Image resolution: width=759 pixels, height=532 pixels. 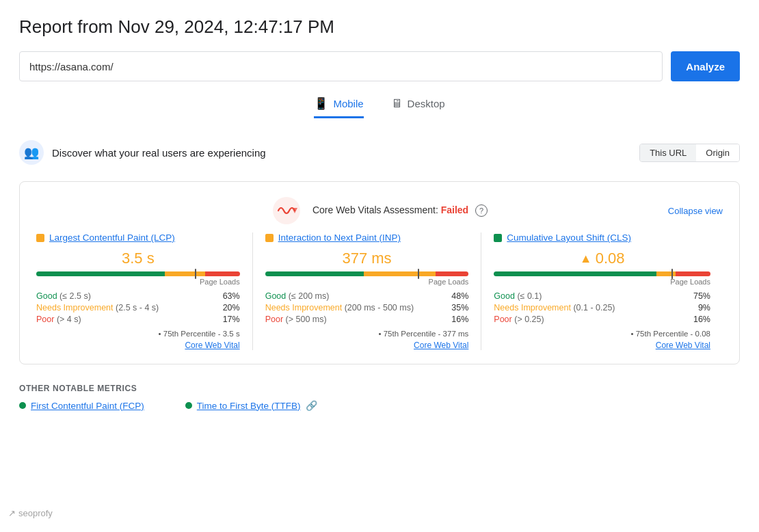 What do you see at coordinates (249, 406) in the screenshot?
I see `other-metric-name-ttfb: Time to First Byte (TTFB)` at bounding box center [249, 406].